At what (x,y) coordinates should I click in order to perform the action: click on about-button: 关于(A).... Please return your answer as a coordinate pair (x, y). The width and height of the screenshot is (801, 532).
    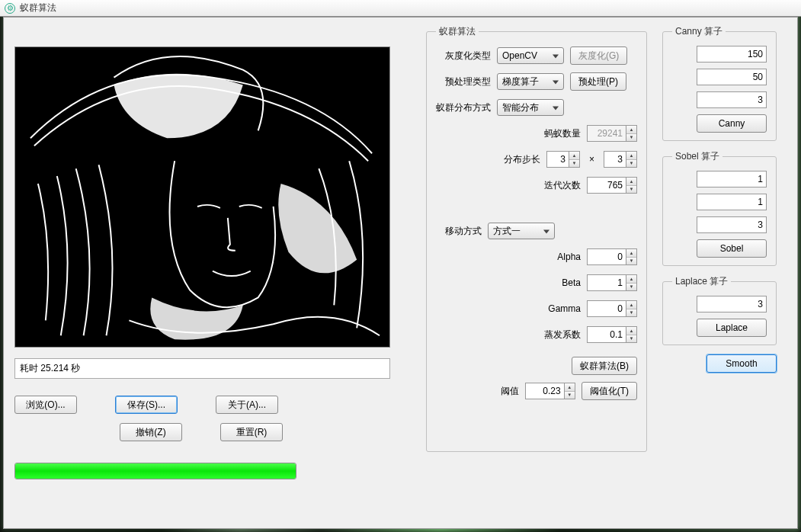
    Looking at the image, I should click on (247, 405).